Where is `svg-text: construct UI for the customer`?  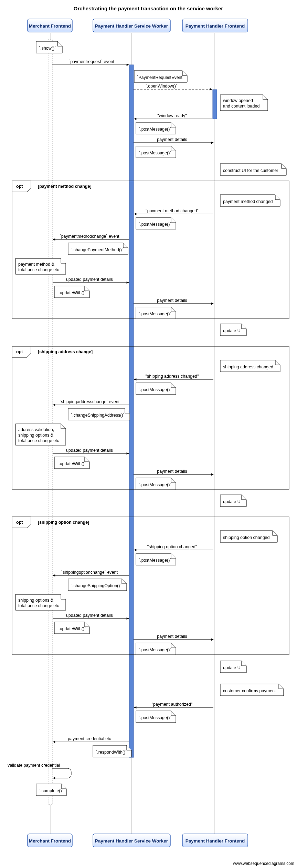 svg-text: construct UI for the customer is located at coordinates (251, 171).